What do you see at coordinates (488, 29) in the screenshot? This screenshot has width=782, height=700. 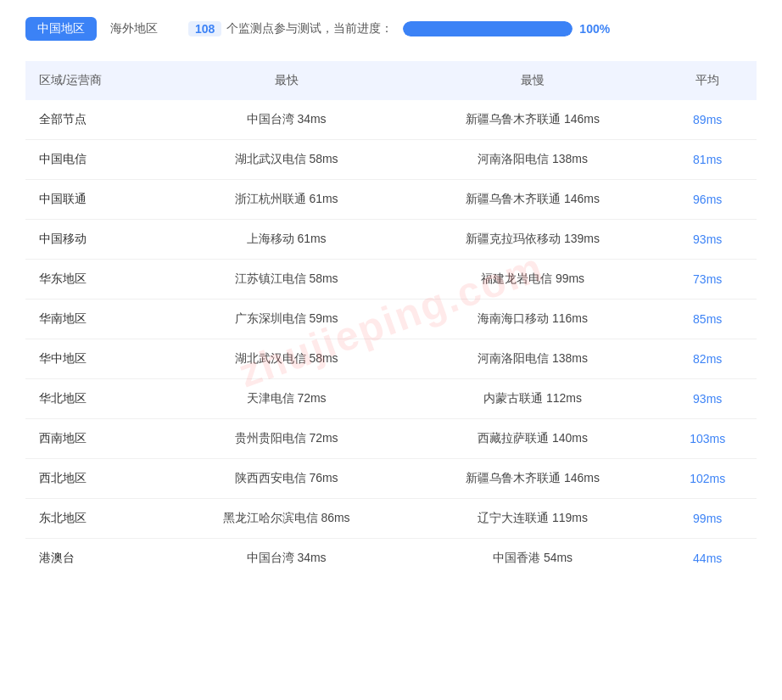 I see `progress-bar-fill` at bounding box center [488, 29].